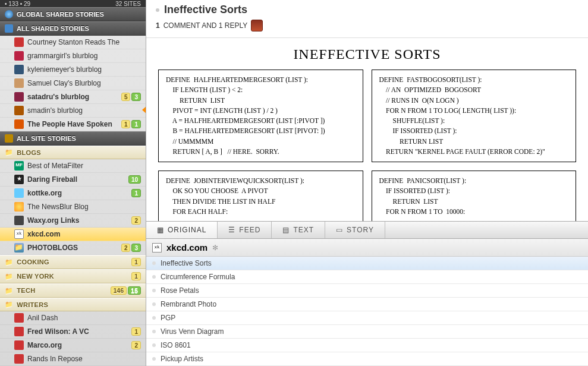  I want to click on tab-original: ▦ORIGINAL, so click(182, 230).